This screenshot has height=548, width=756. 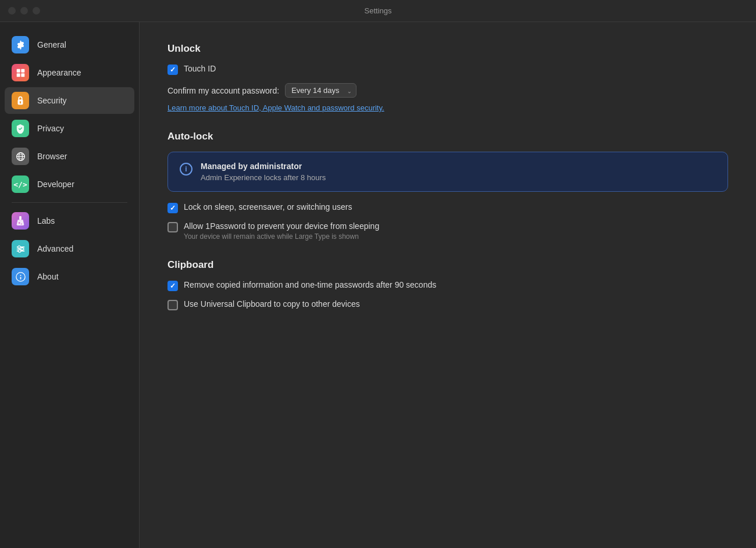 What do you see at coordinates (448, 70) in the screenshot?
I see `touch-id-row: Touch ID` at bounding box center [448, 70].